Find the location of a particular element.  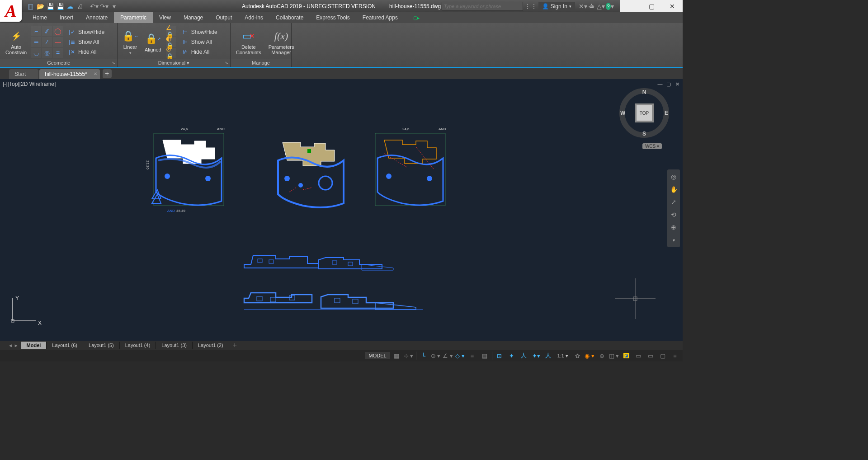

isolate-icon: ▭ is located at coordinates (651, 356).